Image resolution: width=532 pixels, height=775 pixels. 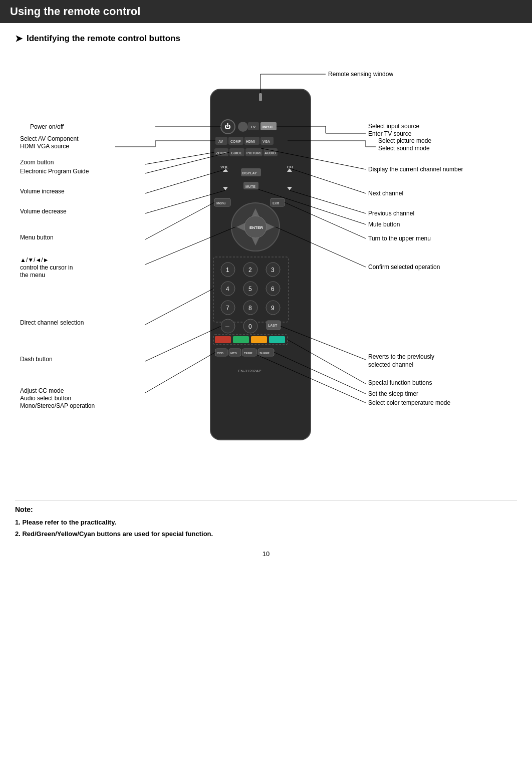 I want to click on svg-text: VGA, so click(x=267, y=141).